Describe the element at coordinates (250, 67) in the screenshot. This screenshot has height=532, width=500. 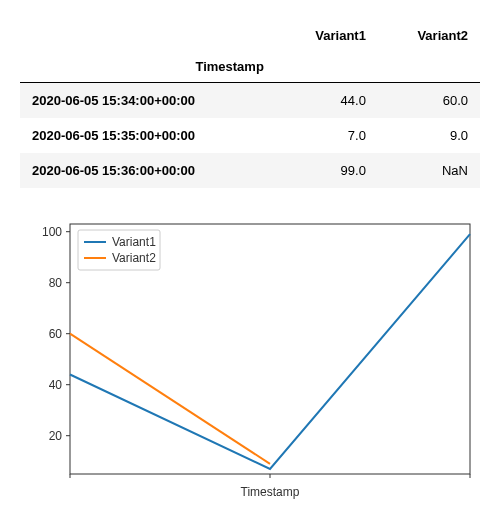
I see `table-index-row: Timestamp` at that location.